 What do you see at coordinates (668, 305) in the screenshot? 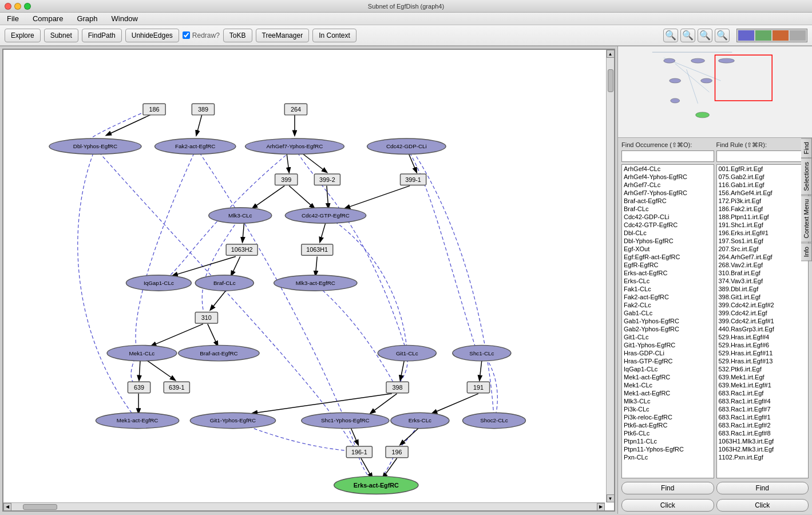
I see `occurrence-list-item: Fak2-CLc` at bounding box center [668, 305].